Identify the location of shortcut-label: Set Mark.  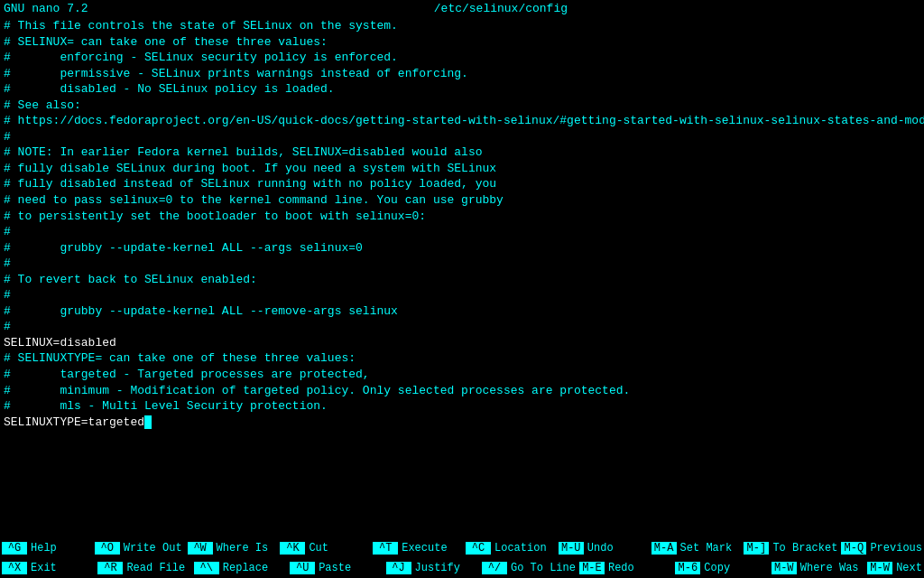
(707, 548).